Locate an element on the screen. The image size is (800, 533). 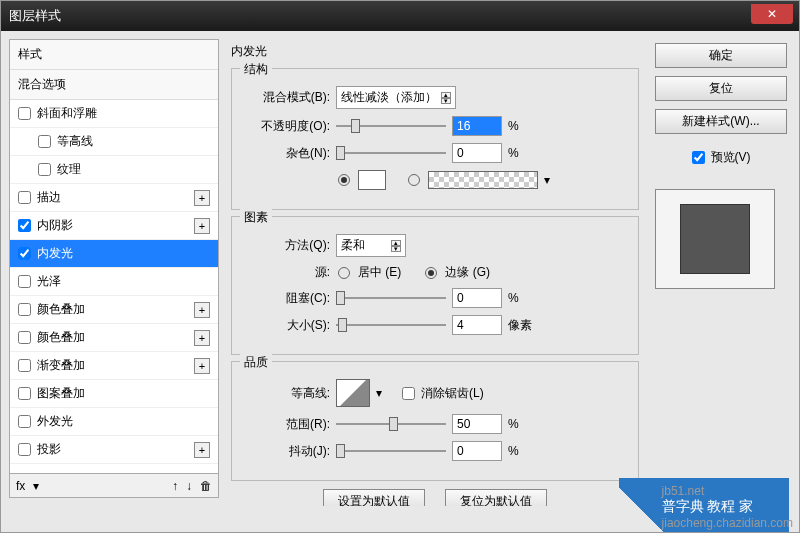
blend-mode-select: 线性减淡（添加）▴▾ is located at coordinates (396, 98).